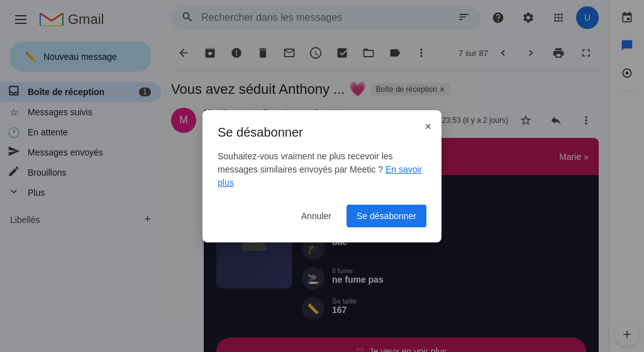 The height and width of the screenshot is (352, 644). Describe the element at coordinates (306, 162) in the screenshot. I see `modal-body-text: Souhaitez-vous vraiment ne plus recevoir…` at that location.